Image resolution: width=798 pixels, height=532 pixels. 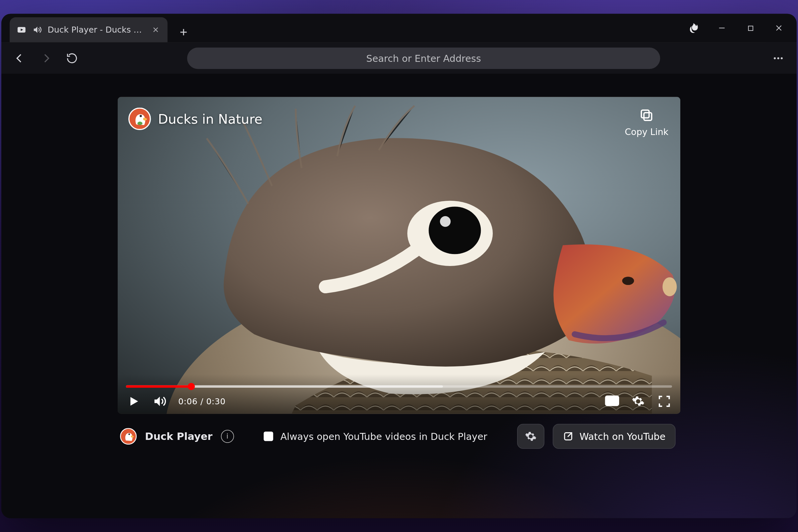 I want to click on copy-icon, so click(x=647, y=115).